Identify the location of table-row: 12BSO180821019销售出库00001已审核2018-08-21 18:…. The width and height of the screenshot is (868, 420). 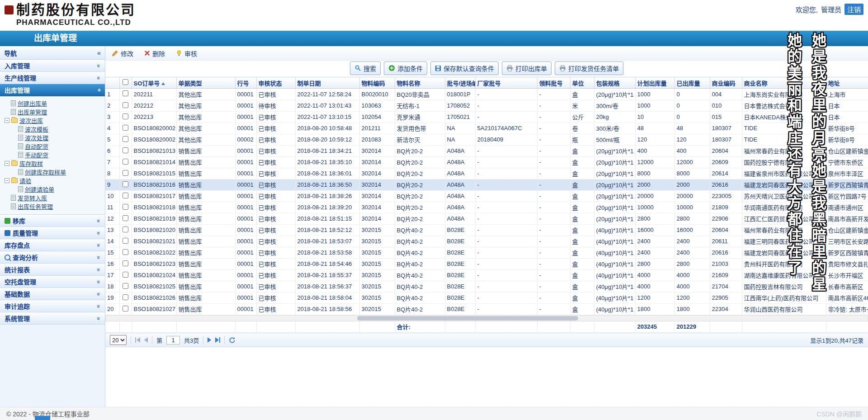
(486, 219).